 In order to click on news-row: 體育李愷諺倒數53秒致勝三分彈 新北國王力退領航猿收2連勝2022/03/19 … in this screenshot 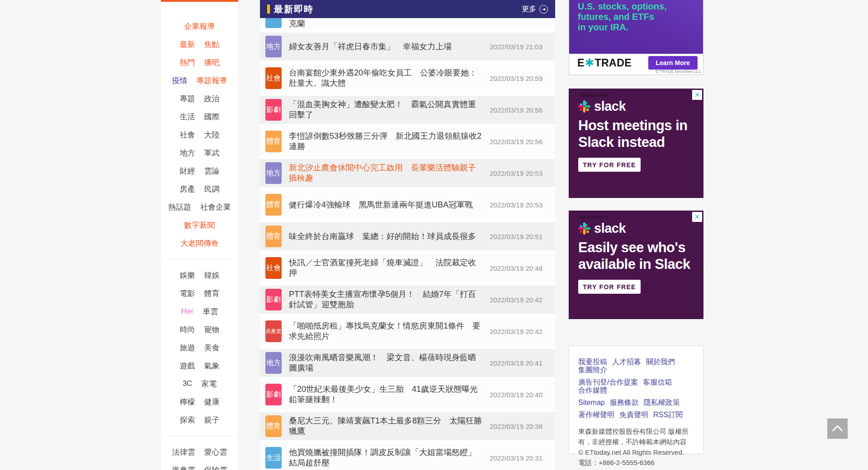, I will do `click(408, 141)`.